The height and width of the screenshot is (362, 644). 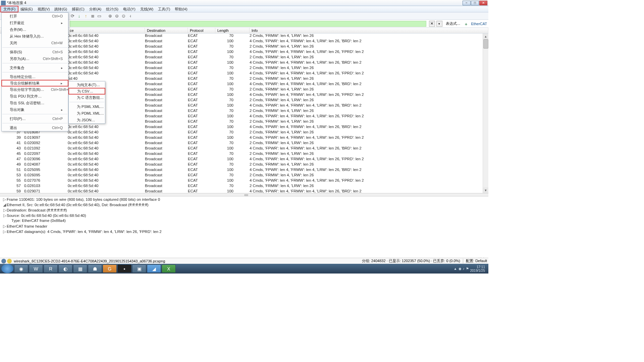 I want to click on taskbar-app-icon: ☗, so click(x=95, y=269).